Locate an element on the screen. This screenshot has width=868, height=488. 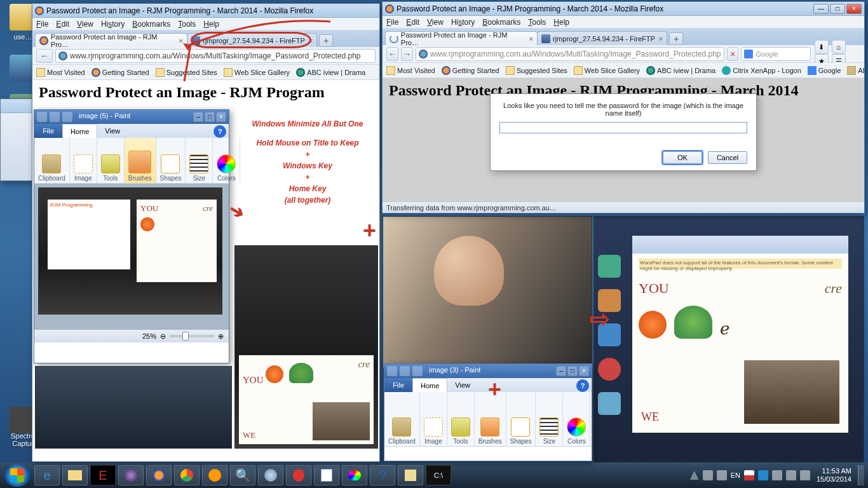
tab-fireftp-right: rjmprogr_27.54.94.234 - FireFTP× is located at coordinates (602, 38).